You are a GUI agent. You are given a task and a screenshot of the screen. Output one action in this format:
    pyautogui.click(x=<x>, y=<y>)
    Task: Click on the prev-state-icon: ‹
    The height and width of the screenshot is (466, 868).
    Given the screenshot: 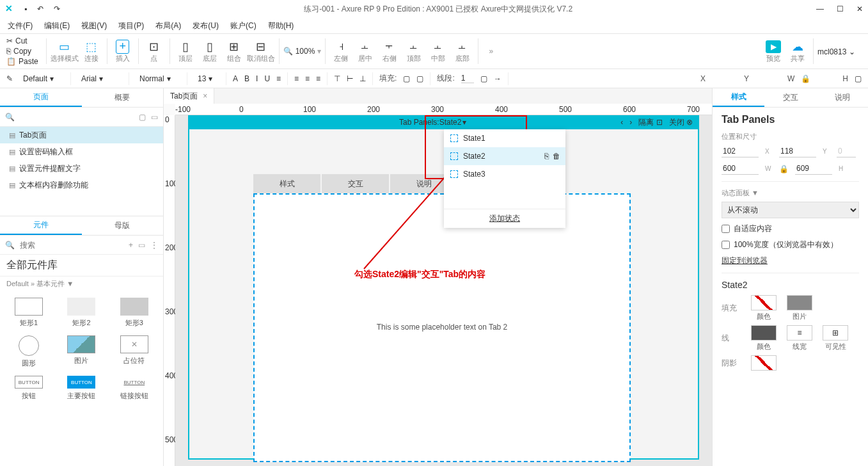 What is the action you would take?
    pyautogui.click(x=622, y=122)
    